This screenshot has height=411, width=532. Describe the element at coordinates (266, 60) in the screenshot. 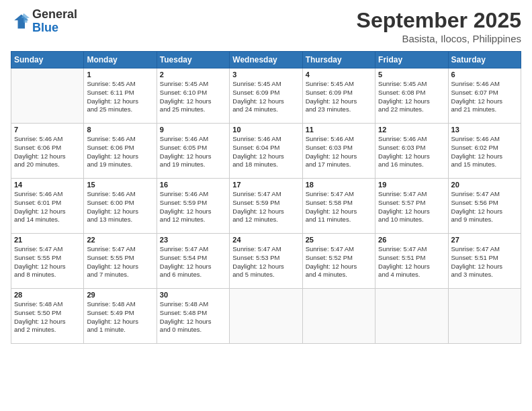

I see `calendar-header-row: SundayMondayTuesdayWednesdayThursdayFrid…` at that location.